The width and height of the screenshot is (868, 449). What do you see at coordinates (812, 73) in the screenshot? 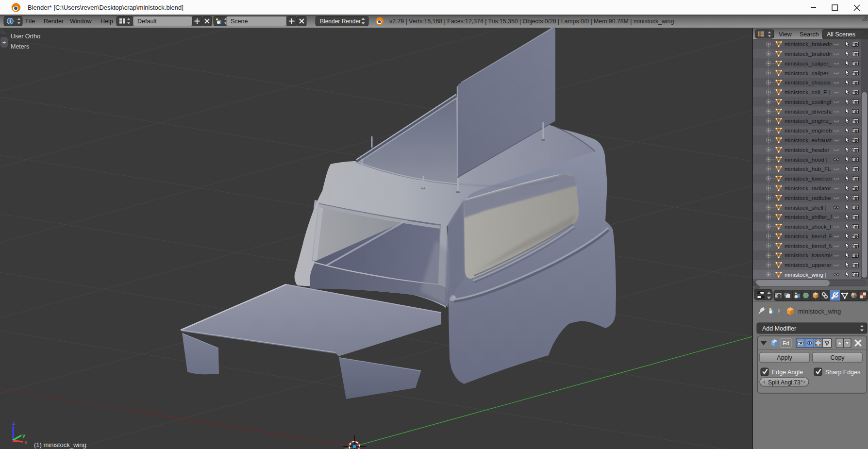
I see `svg-text: ministock_caliper_FR` at bounding box center [812, 73].